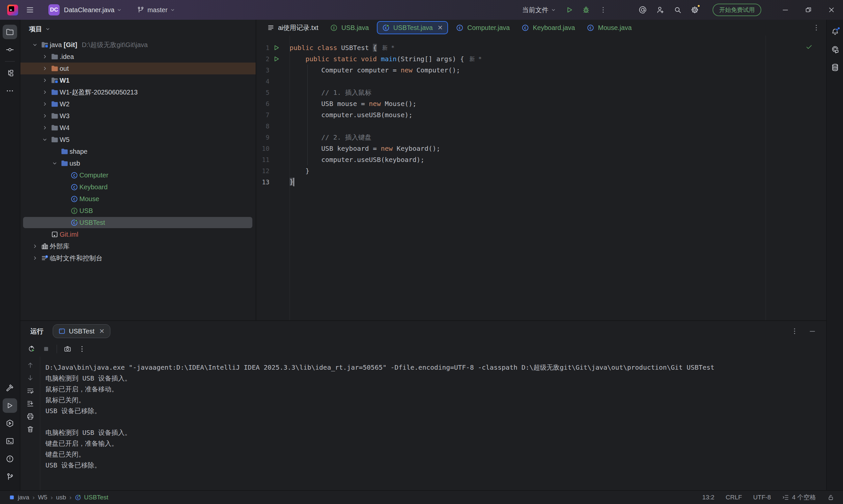  I want to click on problems-button, so click(10, 459).